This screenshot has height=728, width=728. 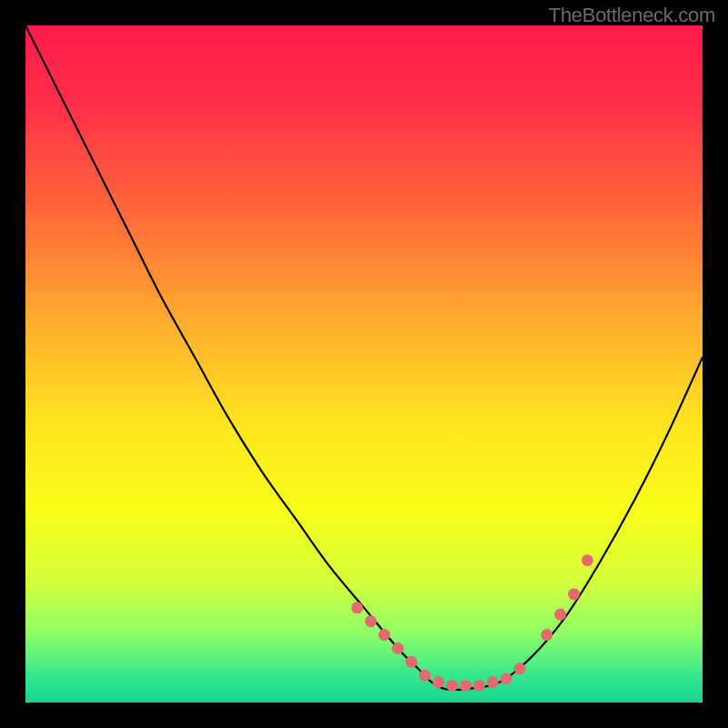 What do you see at coordinates (472, 622) in the screenshot?
I see `highlight-dots` at bounding box center [472, 622].